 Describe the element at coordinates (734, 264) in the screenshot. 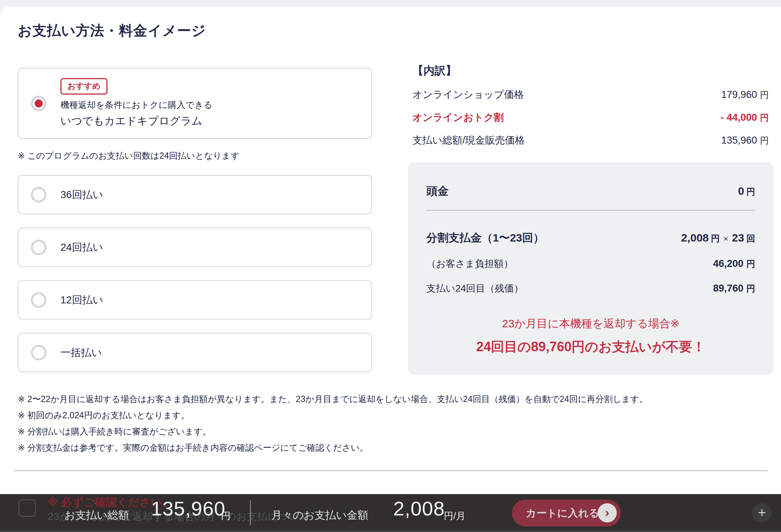

I see `row-value: 46,200円` at that location.